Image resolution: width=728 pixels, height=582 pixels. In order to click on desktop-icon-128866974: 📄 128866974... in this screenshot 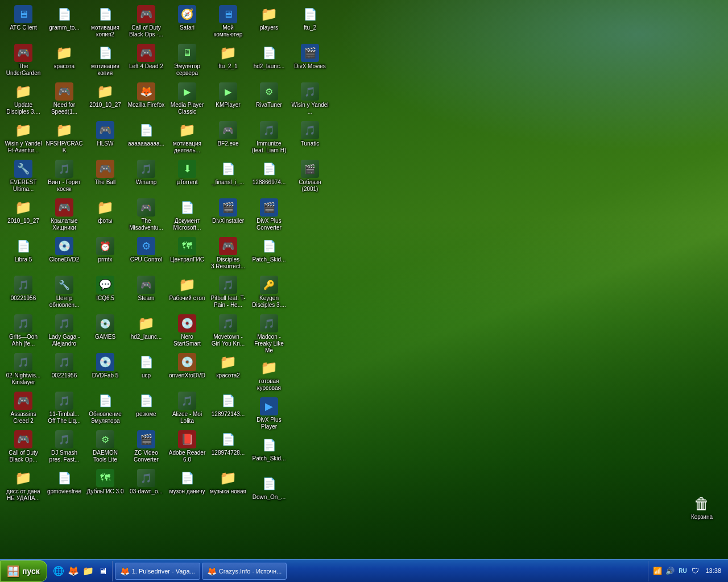, I will do `click(269, 177)`.